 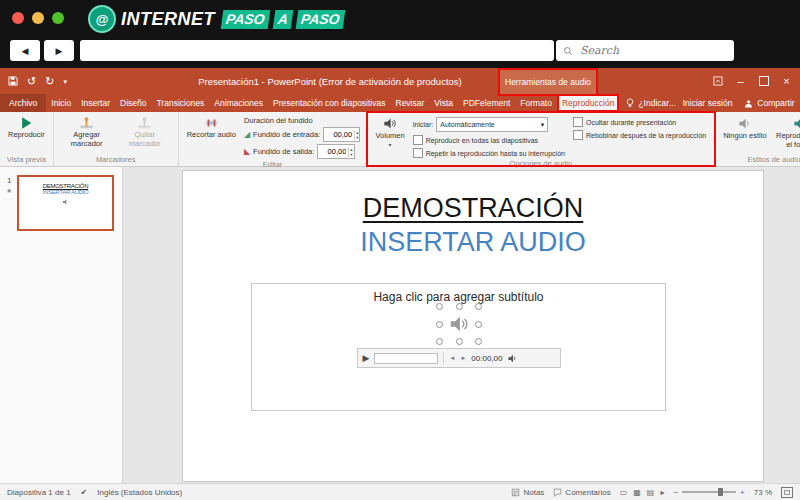 What do you see at coordinates (274, 139) in the screenshot?
I see `ribbon-group-editar: Recortar audio Duración del fundido ◢ Fu…` at bounding box center [274, 139].